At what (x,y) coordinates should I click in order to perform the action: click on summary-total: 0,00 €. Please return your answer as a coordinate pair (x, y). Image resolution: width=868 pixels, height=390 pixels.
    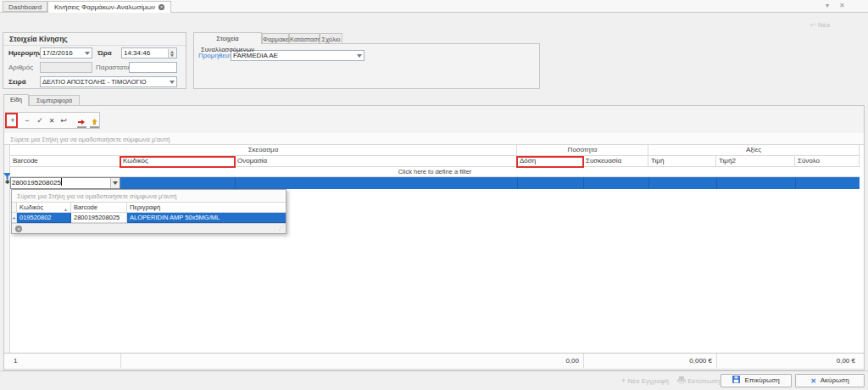
    Looking at the image, I should click on (788, 361).